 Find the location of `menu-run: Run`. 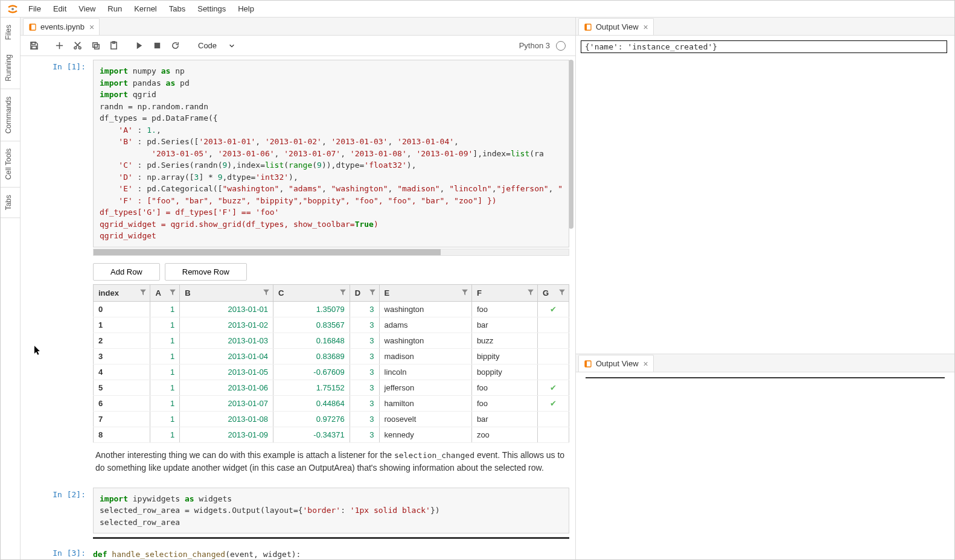

menu-run: Run is located at coordinates (115, 8).